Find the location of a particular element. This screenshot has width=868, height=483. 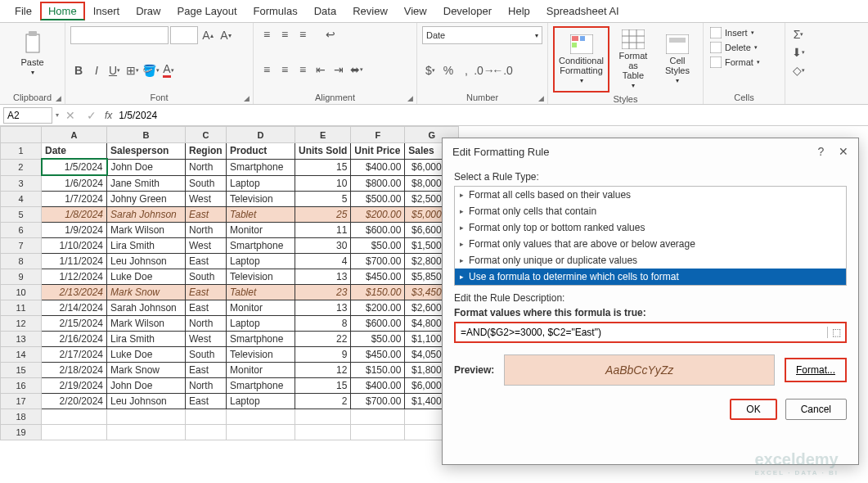

cell-E7: 30 is located at coordinates (323, 246).